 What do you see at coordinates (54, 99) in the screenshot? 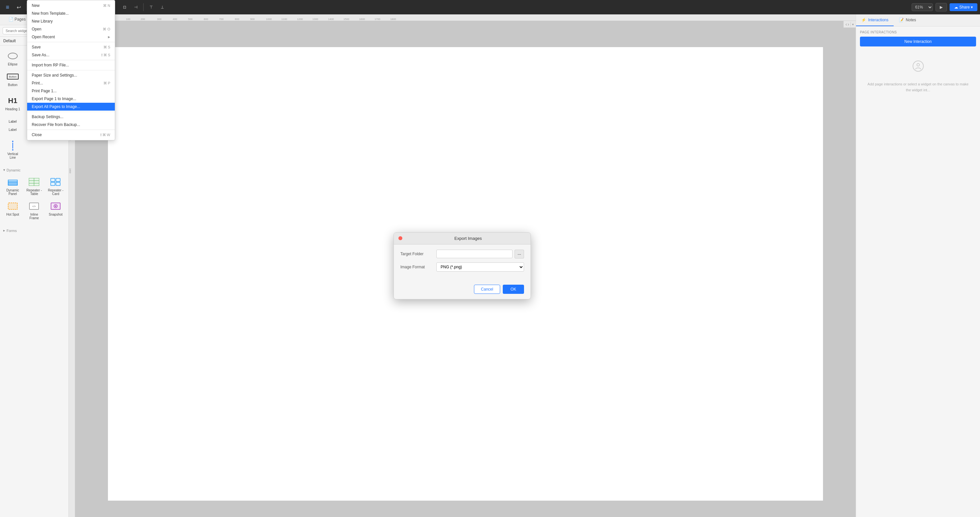
I see `menu-item-export-page-label: Export Page 1 to Image...` at bounding box center [54, 99].